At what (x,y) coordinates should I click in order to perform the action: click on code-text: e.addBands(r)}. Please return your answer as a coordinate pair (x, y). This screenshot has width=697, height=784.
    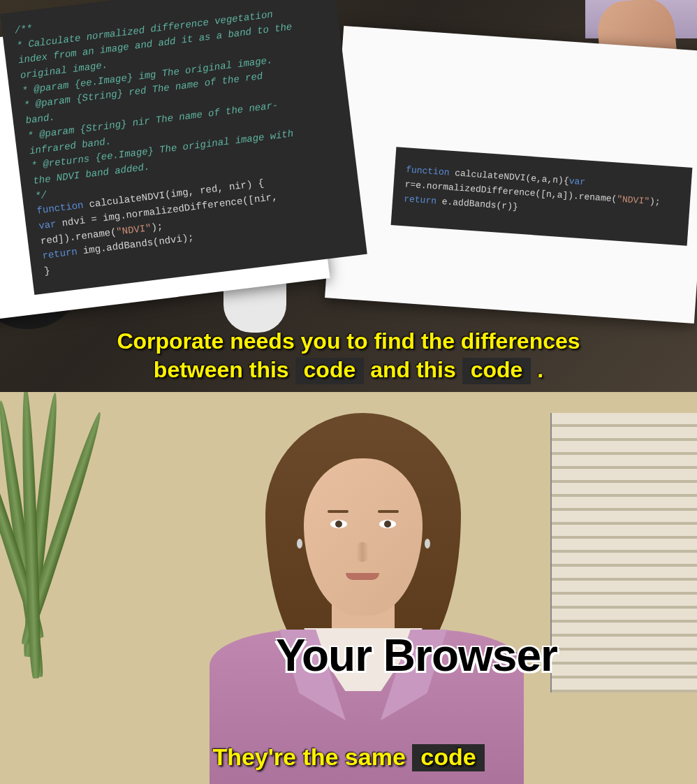
    Looking at the image, I should click on (477, 204).